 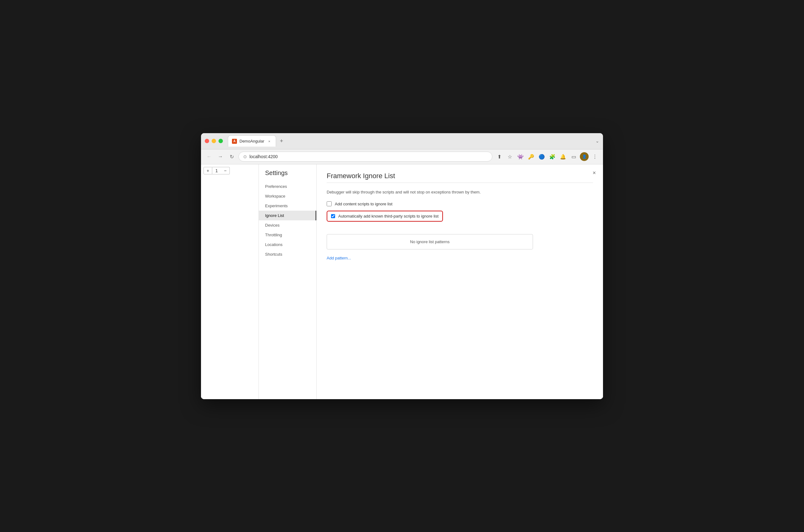 I want to click on reload-button: ↻, so click(x=232, y=157).